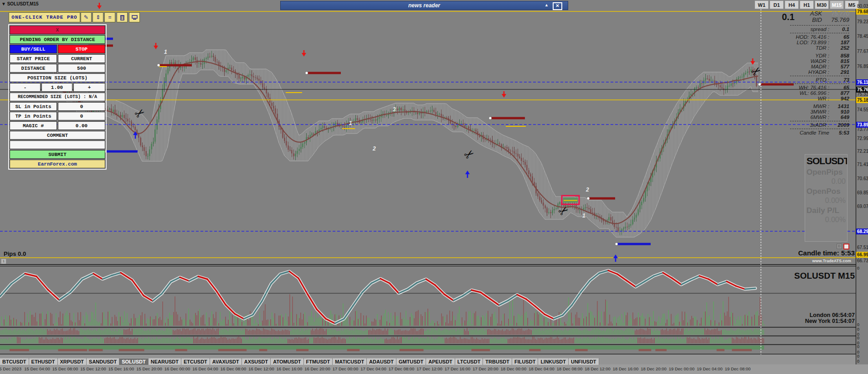 The image size is (868, 374). Describe the element at coordinates (57, 164) in the screenshot. I see `brand-link: EarnForex.com` at that location.